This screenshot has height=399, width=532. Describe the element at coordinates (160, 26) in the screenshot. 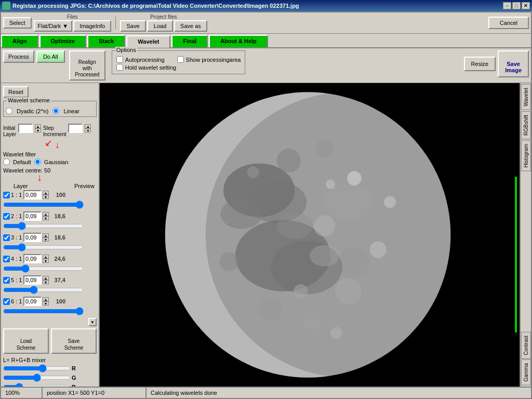

I see `load-button: Load` at that location.